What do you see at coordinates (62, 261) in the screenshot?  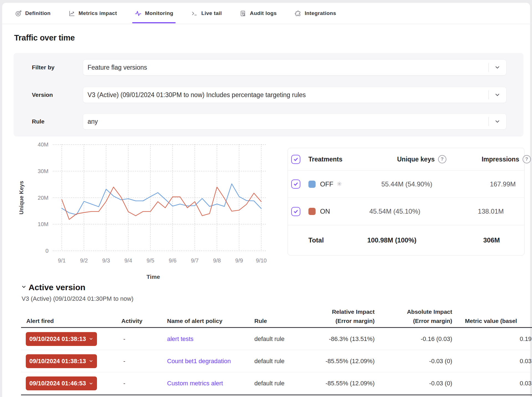 I see `svg-text: 9/1` at bounding box center [62, 261].